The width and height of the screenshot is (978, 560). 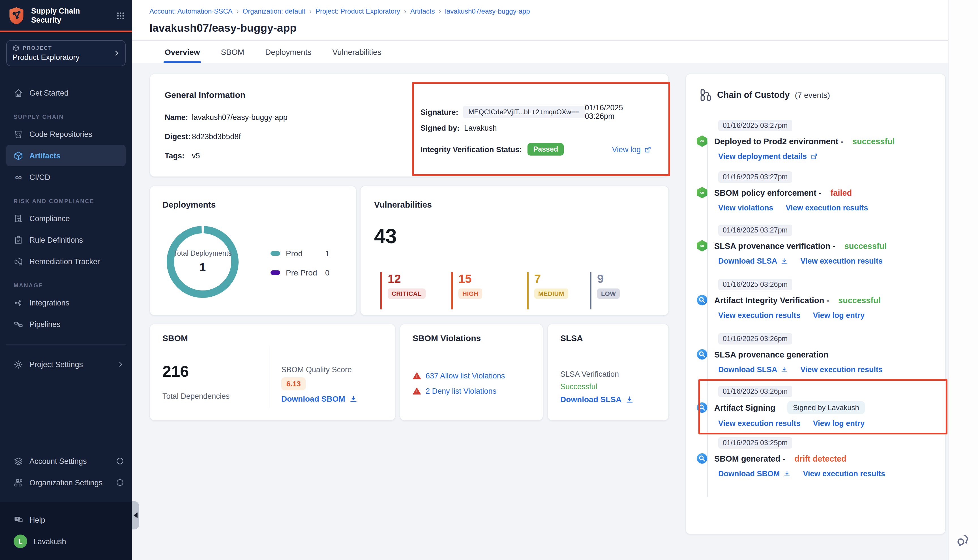 What do you see at coordinates (609, 294) in the screenshot?
I see `low-badge: LOW` at bounding box center [609, 294].